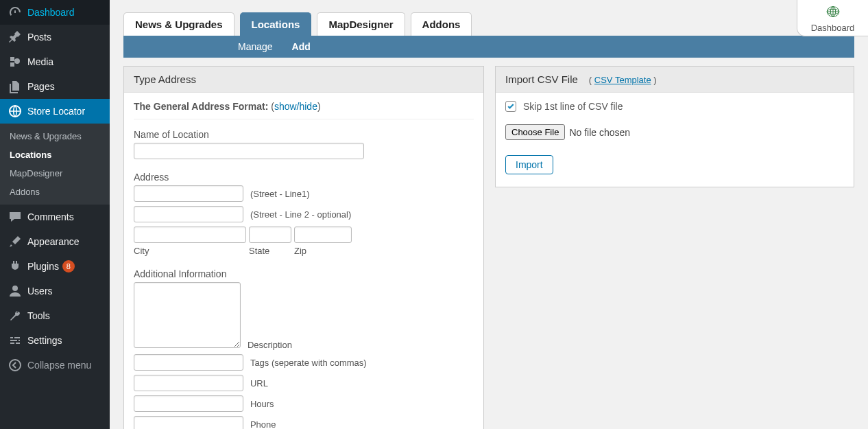 The height and width of the screenshot is (429, 868). What do you see at coordinates (55, 242) in the screenshot?
I see `sidebar-item-appearance: Appearance` at bounding box center [55, 242].